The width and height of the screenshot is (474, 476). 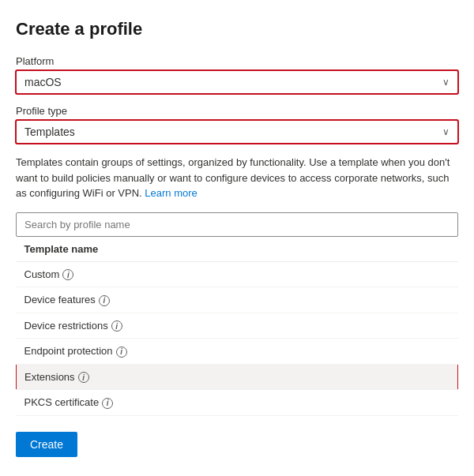 What do you see at coordinates (43, 82) in the screenshot?
I see `platform-dropdown-value: macOS` at bounding box center [43, 82].